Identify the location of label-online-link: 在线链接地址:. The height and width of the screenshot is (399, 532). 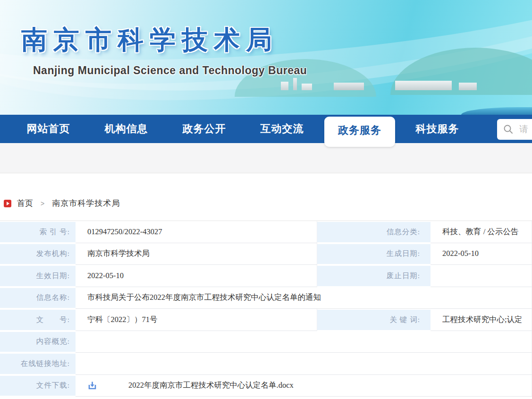
(38, 364).